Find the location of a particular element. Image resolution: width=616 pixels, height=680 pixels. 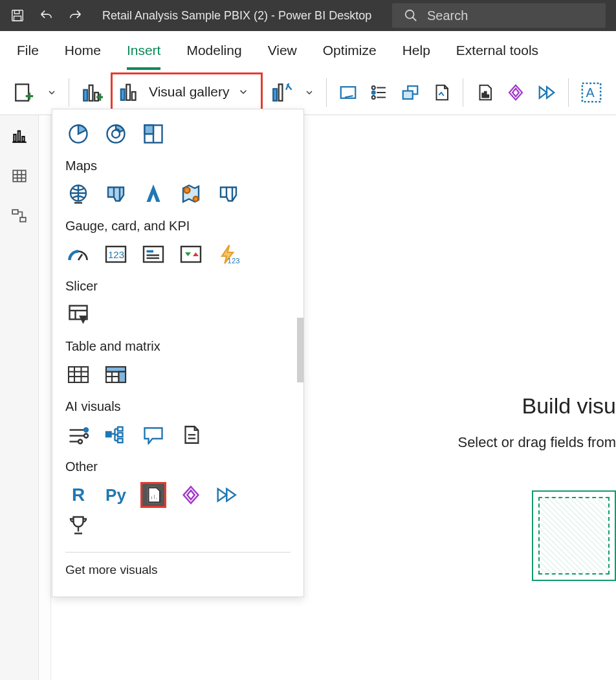

search-placeholder: Search is located at coordinates (448, 16).